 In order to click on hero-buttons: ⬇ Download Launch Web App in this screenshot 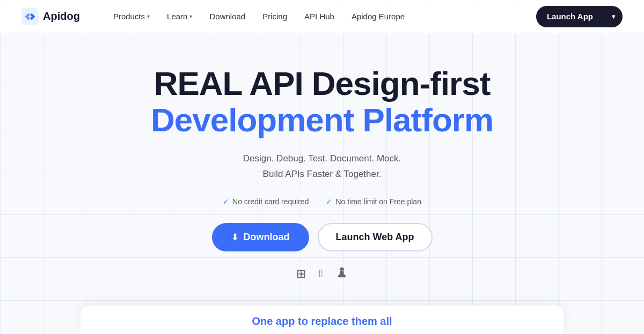, I will do `click(322, 237)`.